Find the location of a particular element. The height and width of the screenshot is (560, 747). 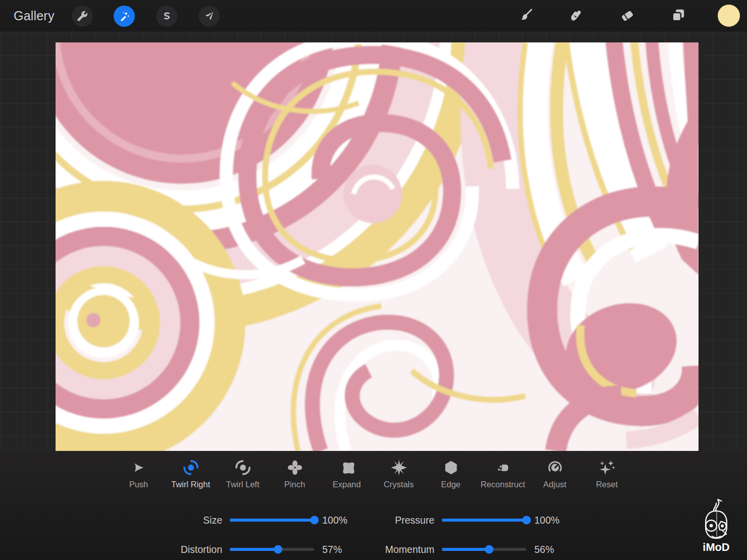

pressure-slider is located at coordinates (484, 520).